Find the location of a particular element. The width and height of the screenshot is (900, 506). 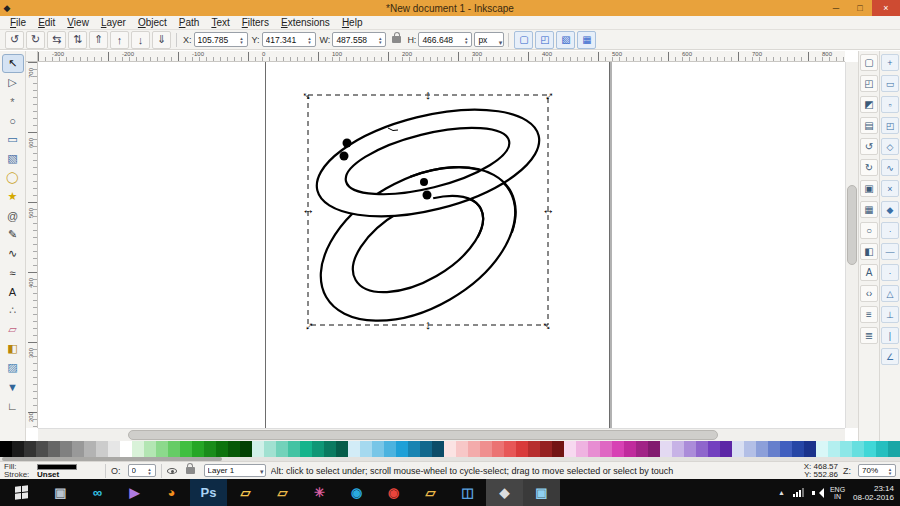

copy-button: ▣ is located at coordinates (869, 188).